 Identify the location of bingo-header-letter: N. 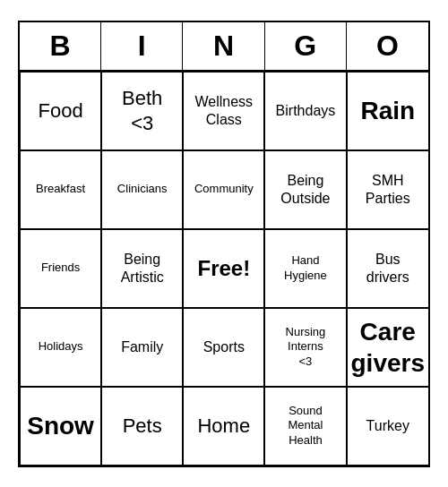
(224, 47).